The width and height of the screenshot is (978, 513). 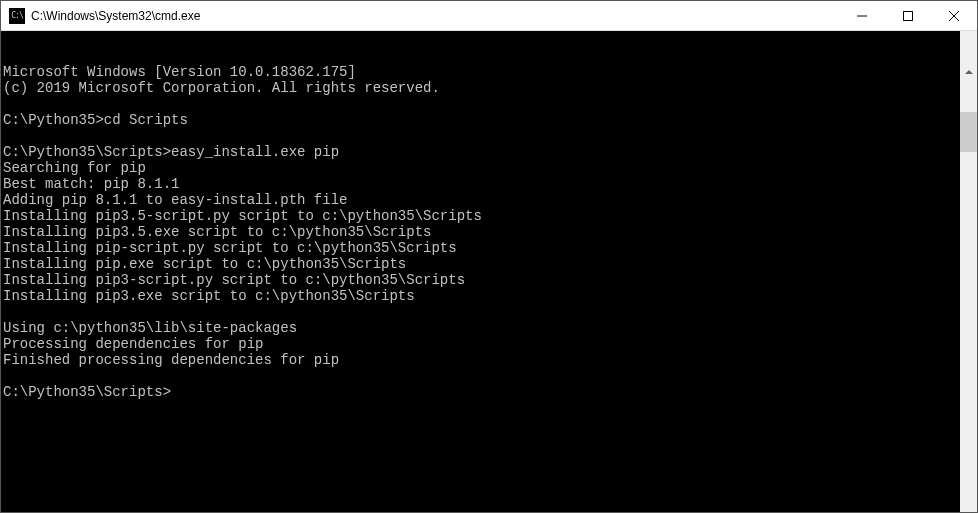 I want to click on cmd-icon: C:\, so click(x=17, y=16).